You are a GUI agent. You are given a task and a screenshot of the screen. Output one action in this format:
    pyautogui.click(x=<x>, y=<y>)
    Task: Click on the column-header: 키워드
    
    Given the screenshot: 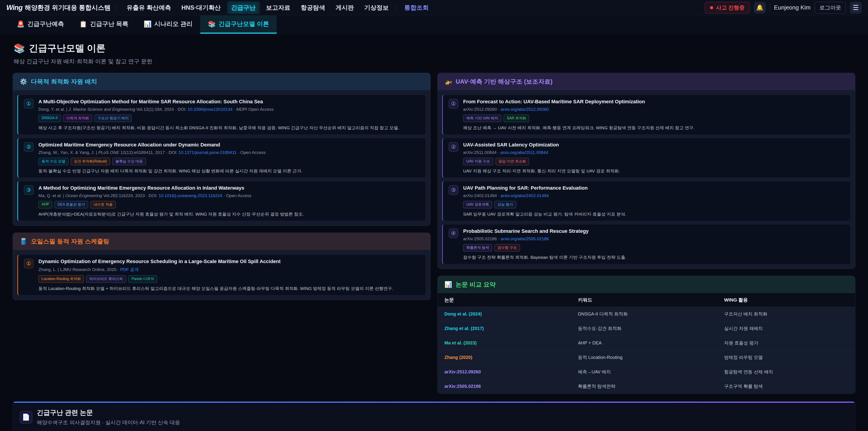 What is the action you would take?
    pyautogui.click(x=644, y=300)
    